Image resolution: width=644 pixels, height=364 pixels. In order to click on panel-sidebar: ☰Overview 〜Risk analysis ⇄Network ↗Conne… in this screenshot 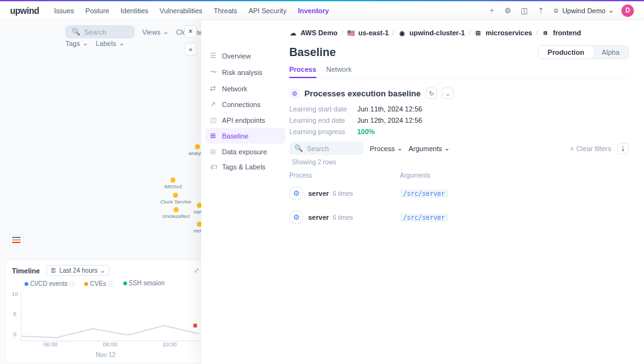, I will do `click(245, 192)`.